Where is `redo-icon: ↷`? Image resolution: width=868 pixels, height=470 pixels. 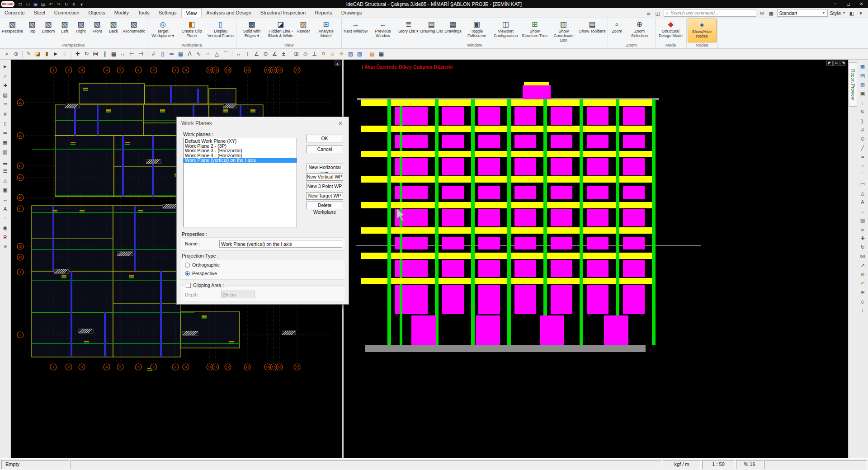
redo-icon: ↷ is located at coordinates (59, 5).